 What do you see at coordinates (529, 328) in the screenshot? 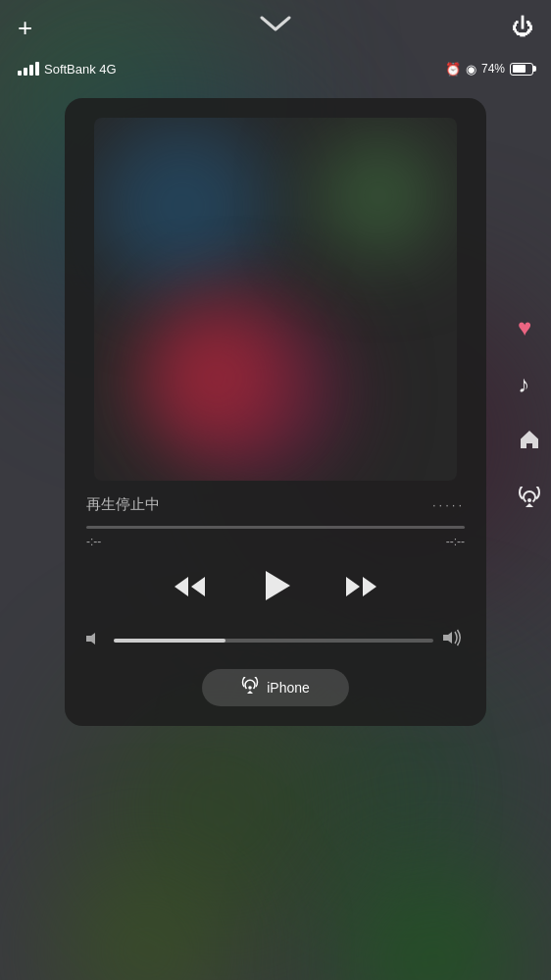
I see `heart-icon: ♥` at bounding box center [529, 328].